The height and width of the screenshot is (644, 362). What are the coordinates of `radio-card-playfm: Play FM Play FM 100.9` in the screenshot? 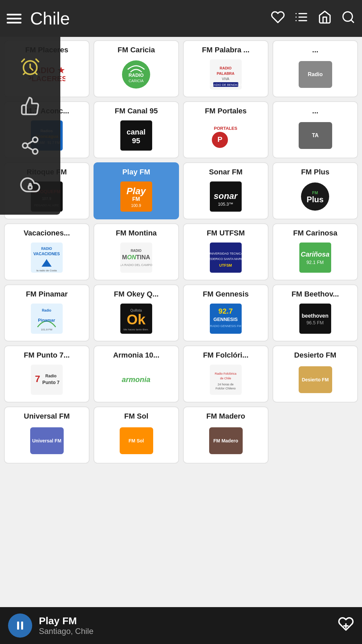 It's located at (136, 191).